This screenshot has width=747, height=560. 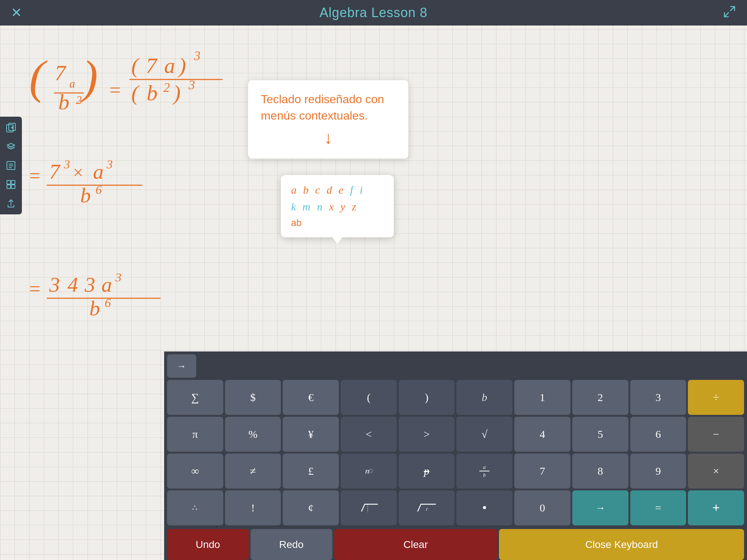 What do you see at coordinates (167, 88) in the screenshot?
I see `svg-text: 2` at bounding box center [167, 88].